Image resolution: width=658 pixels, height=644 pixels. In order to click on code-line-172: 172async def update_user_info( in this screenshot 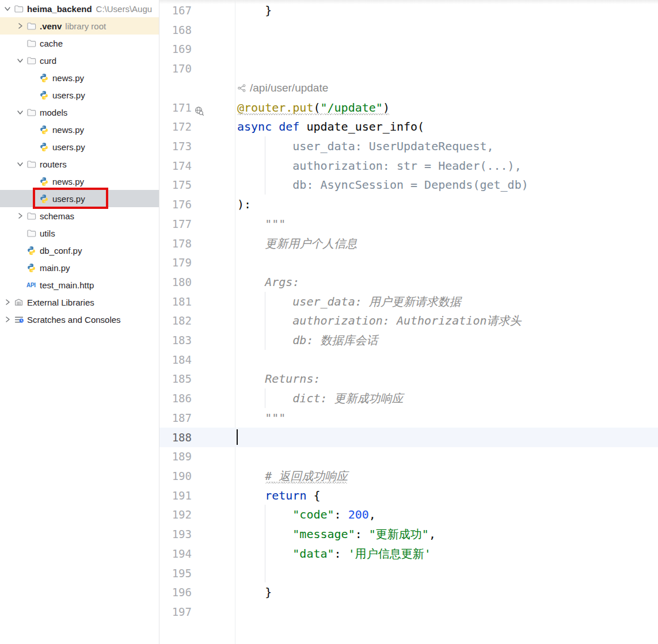, I will do `click(409, 127)`.